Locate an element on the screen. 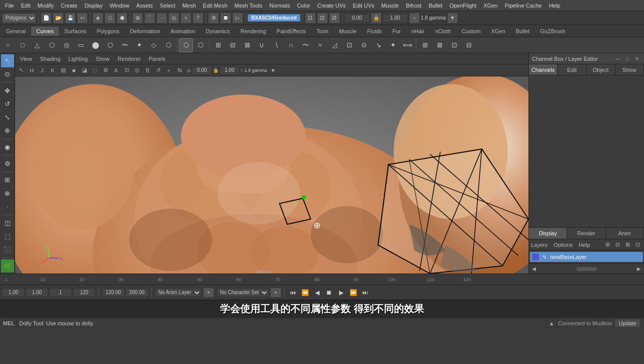 The width and height of the screenshot is (644, 364). tab-deformation: Deformation is located at coordinates (145, 31).